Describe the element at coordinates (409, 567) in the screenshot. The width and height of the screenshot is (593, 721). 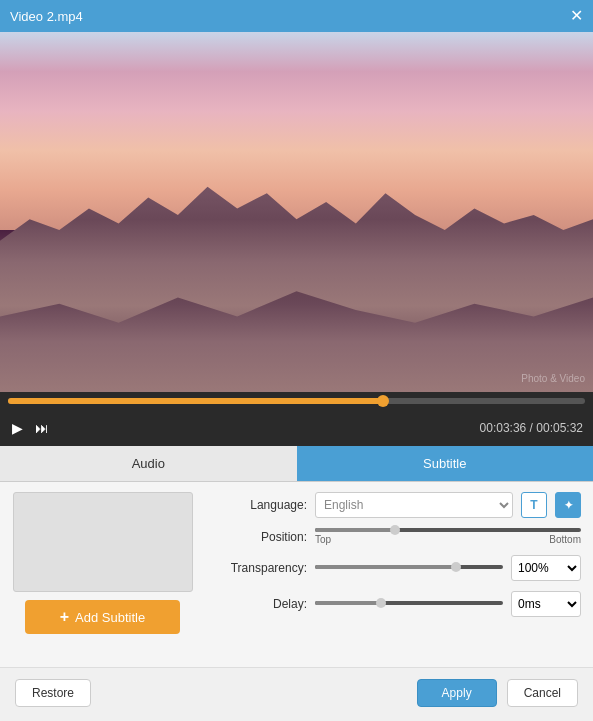
I see `transparency-track` at that location.